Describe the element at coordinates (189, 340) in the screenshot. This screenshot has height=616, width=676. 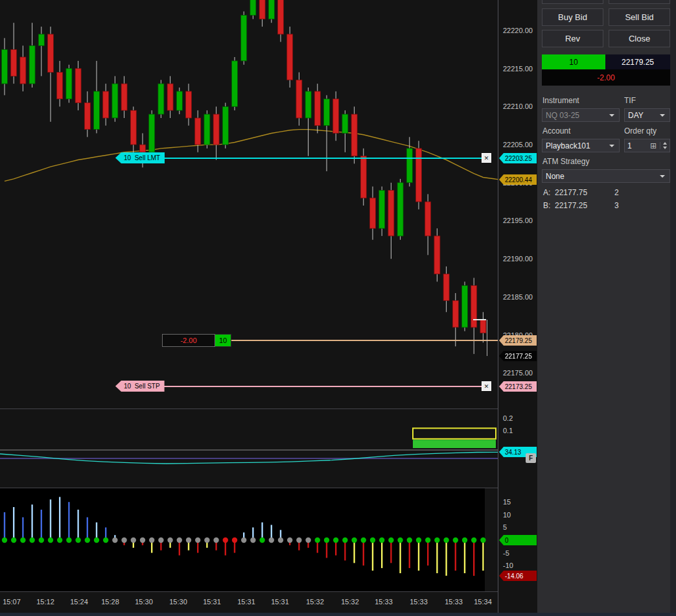
I see `position-pnl-value: -2.00` at that location.